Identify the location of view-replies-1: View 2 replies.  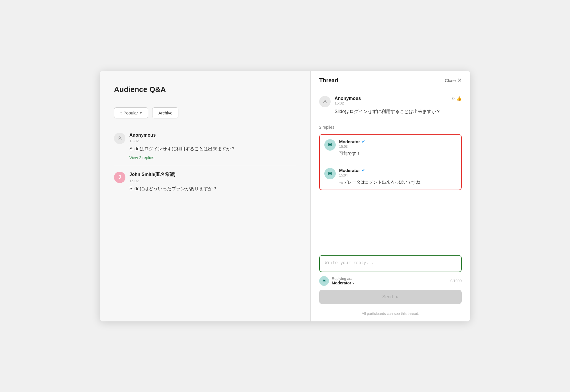
(182, 158).